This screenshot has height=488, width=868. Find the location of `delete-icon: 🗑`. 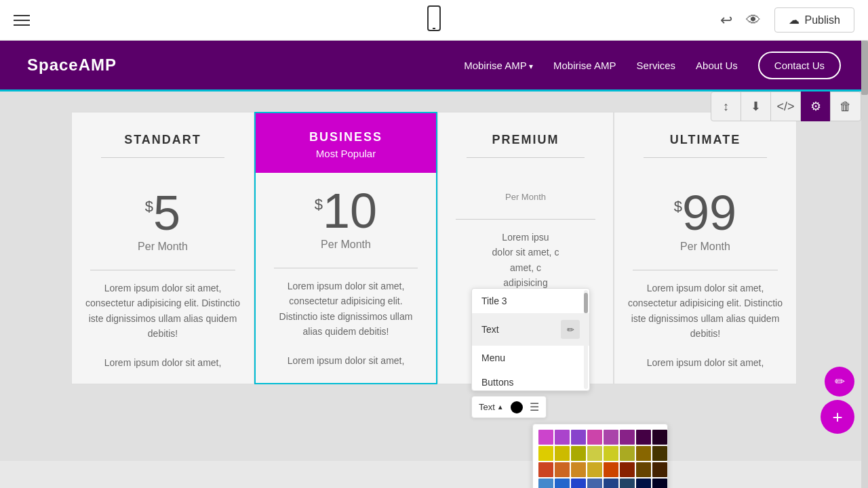

delete-icon: 🗑 is located at coordinates (846, 106).